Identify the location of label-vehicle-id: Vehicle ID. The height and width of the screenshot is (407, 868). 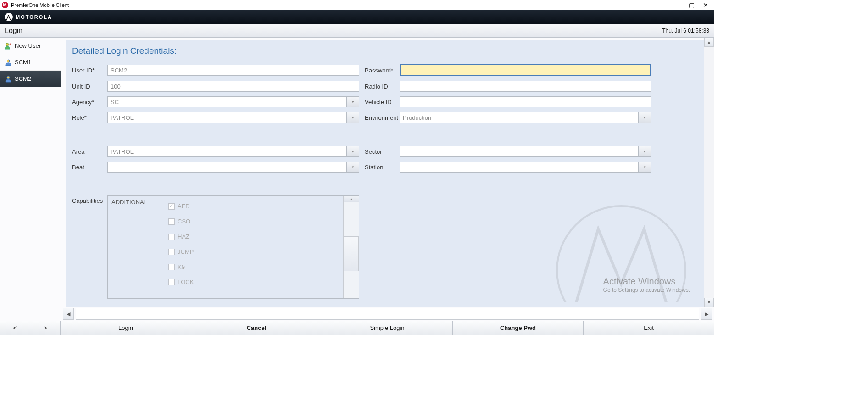
(382, 102).